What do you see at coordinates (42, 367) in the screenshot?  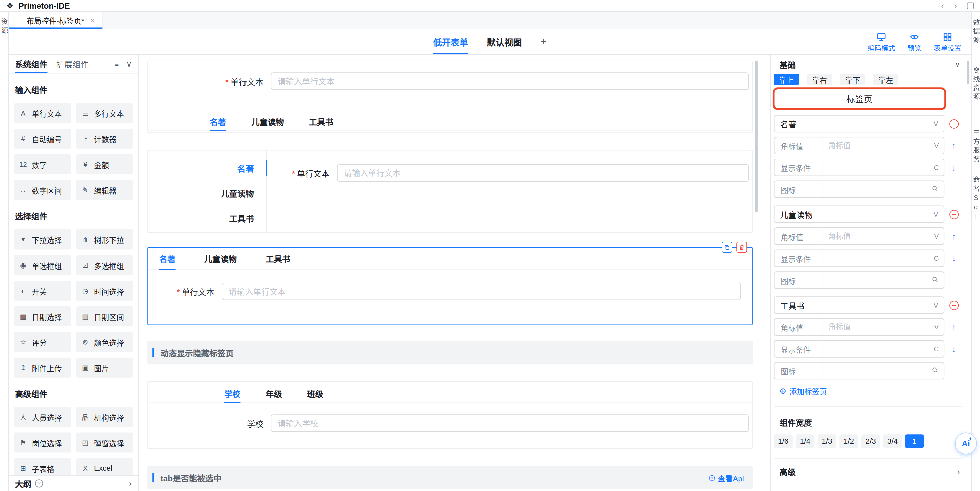 I see `palette-item-attachment-upload: ↥附件上传` at bounding box center [42, 367].